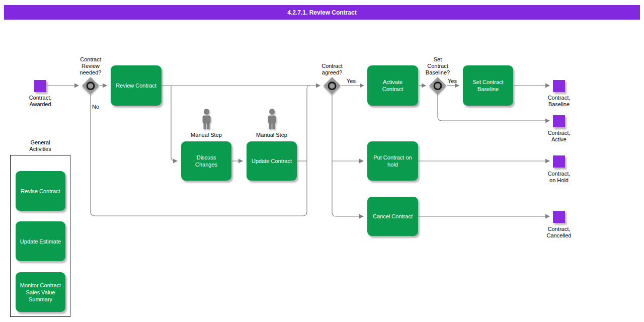  Describe the element at coordinates (206, 161) in the screenshot. I see `activity-discuss-changes-label: Discuss Changes` at that location.